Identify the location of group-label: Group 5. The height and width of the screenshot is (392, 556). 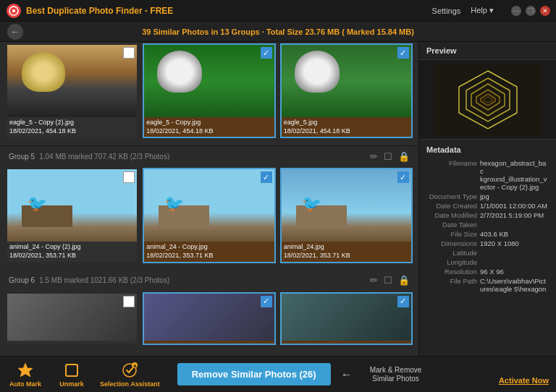
(22, 156).